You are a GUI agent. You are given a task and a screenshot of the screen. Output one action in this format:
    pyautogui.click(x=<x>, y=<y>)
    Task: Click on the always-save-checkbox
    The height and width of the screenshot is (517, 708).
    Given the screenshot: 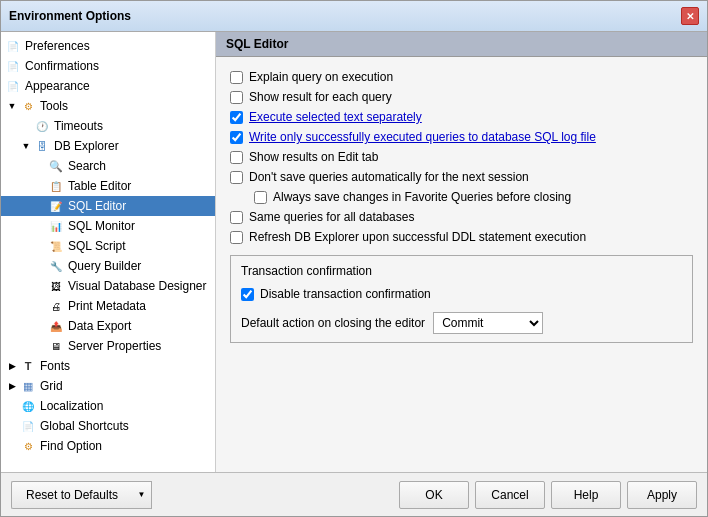 What is the action you would take?
    pyautogui.click(x=260, y=198)
    